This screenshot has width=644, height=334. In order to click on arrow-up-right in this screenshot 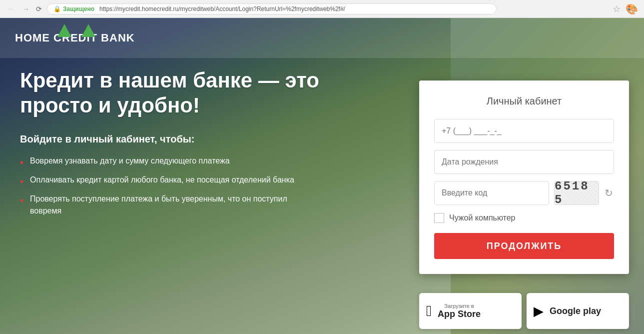, I will do `click(88, 30)`.